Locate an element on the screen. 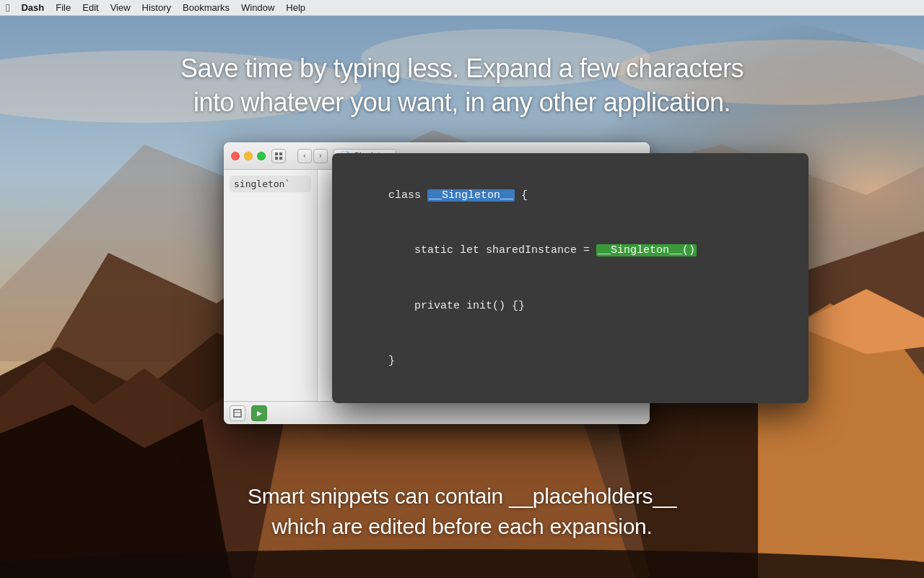 Image resolution: width=924 pixels, height=578 pixels. bottom-line1: Smart snippets can contain __placeholder… is located at coordinates (462, 496).